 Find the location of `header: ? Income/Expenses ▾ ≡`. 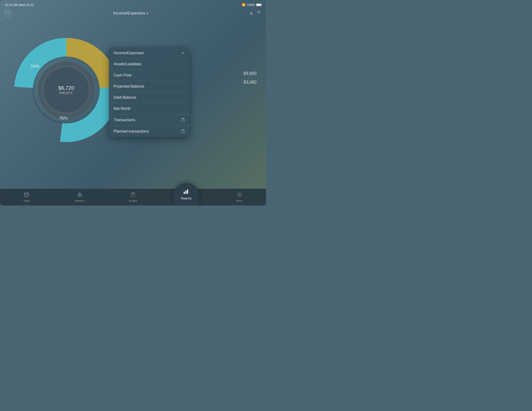

header: ? Income/Expenses ▾ ≡ is located at coordinates (133, 14).